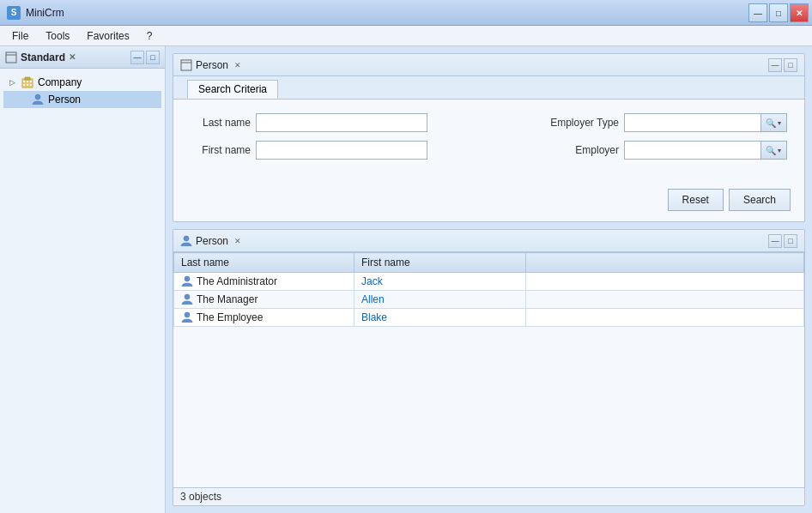  What do you see at coordinates (775, 65) in the screenshot?
I see `search-panel-minimize: —` at bounding box center [775, 65].